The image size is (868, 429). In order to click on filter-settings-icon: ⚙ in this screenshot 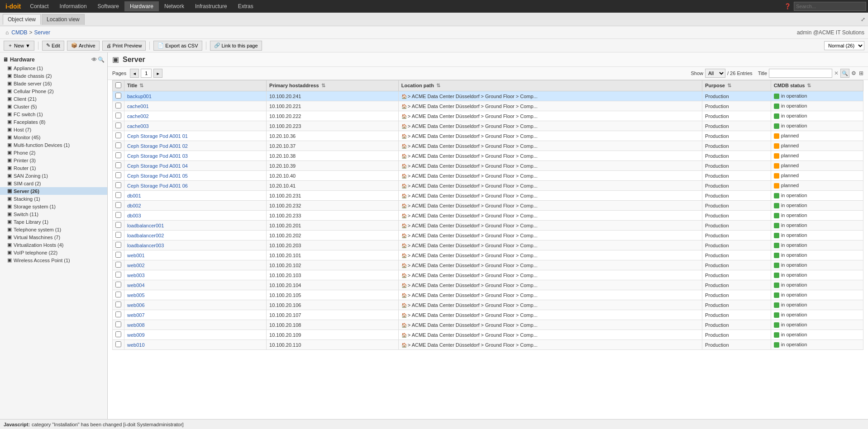, I will do `click(854, 73)`.